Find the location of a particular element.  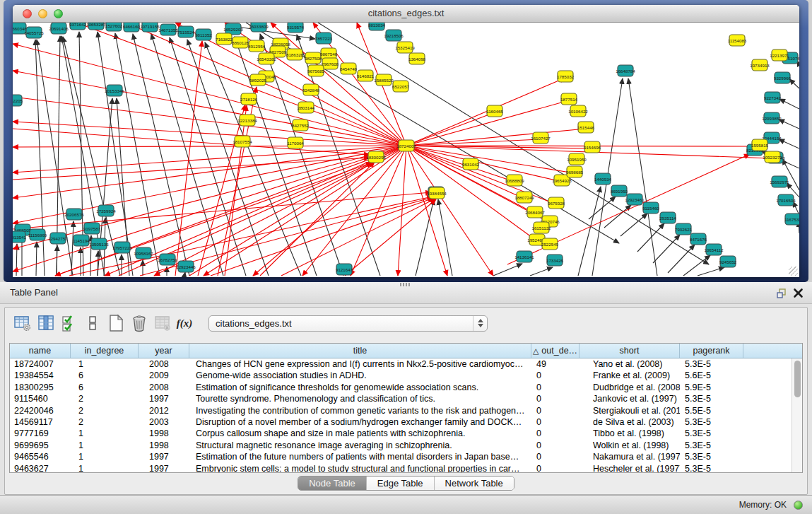

network-node: 17016504 is located at coordinates (786, 200).